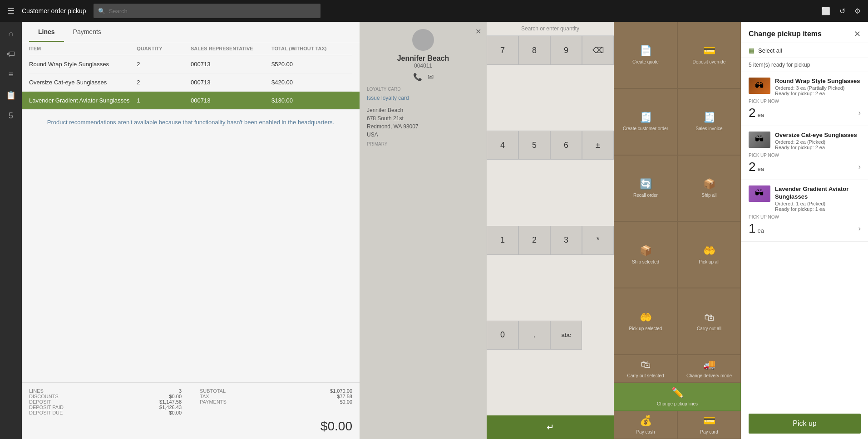 Image resolution: width=868 pixels, height=439 pixels. I want to click on table-row: Round Wrap Style Sunglasses 2 000713 $52…, so click(191, 64).